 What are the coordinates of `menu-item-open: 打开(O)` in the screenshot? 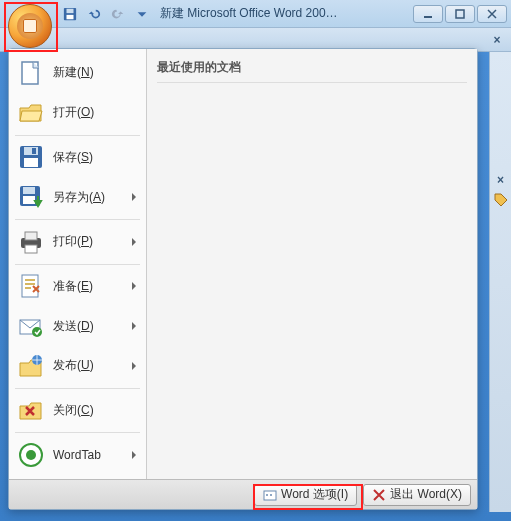 It's located at (78, 113).